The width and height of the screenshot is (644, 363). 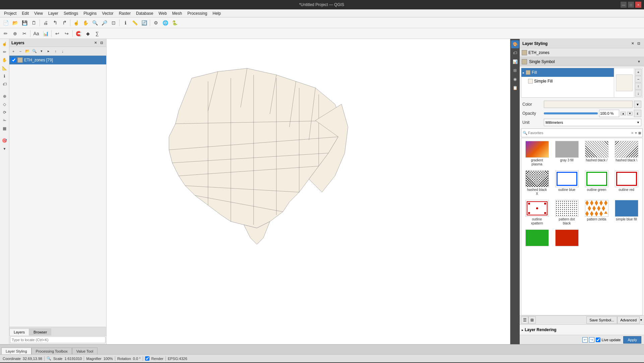 What do you see at coordinates (633, 44) in the screenshot?
I see `panel-close-btn: ✕` at bounding box center [633, 44].